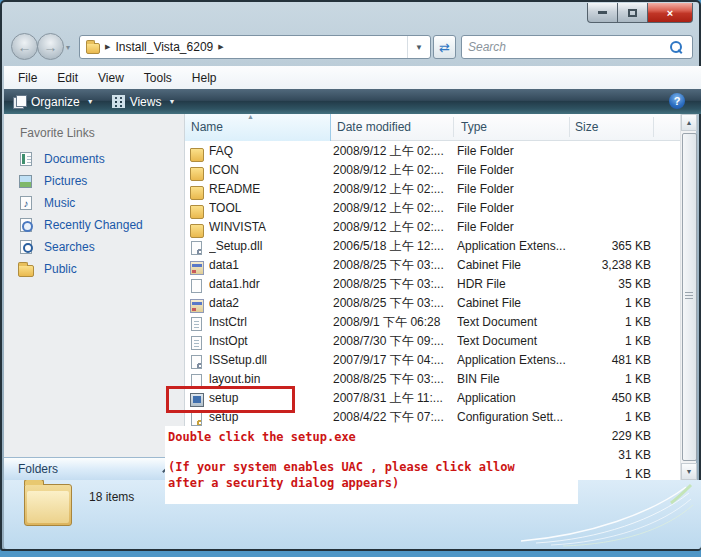 This screenshot has height=557, width=701. What do you see at coordinates (373, 437) in the screenshot?
I see `annotation-line: Double click the setup.exe` at bounding box center [373, 437].